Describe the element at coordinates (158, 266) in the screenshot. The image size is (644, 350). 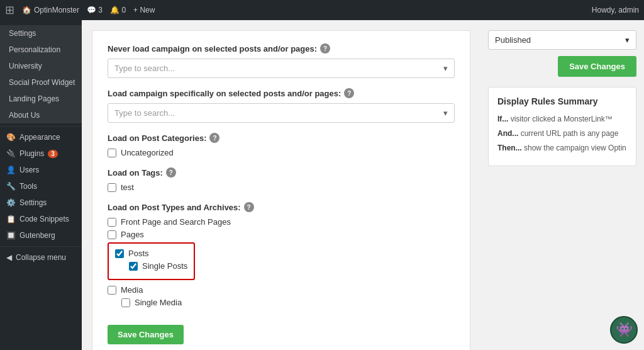
I see `checkbox-single-posts: Single Posts` at that location.